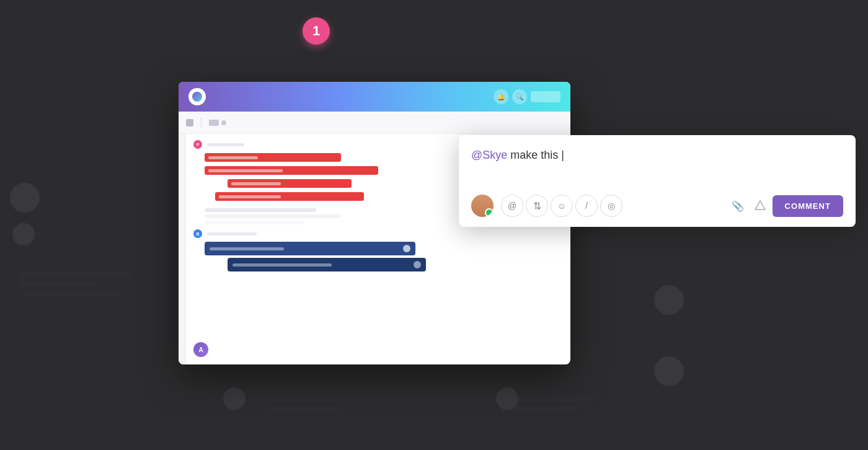 This screenshot has width=868, height=450. Describe the element at coordinates (537, 206) in the screenshot. I see `priority-button: ⇅` at that location.